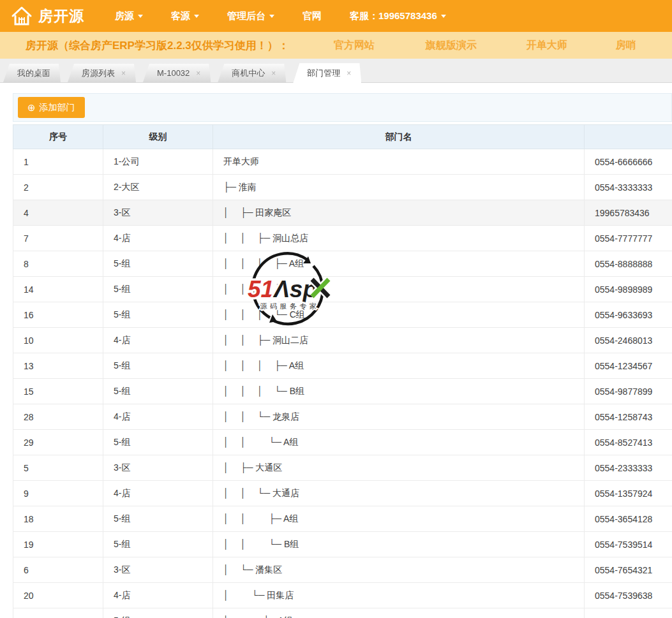 This screenshot has height=618, width=672. I want to click on table-row: 295-组│ │ └─ A组0554-8527413, so click(343, 443).